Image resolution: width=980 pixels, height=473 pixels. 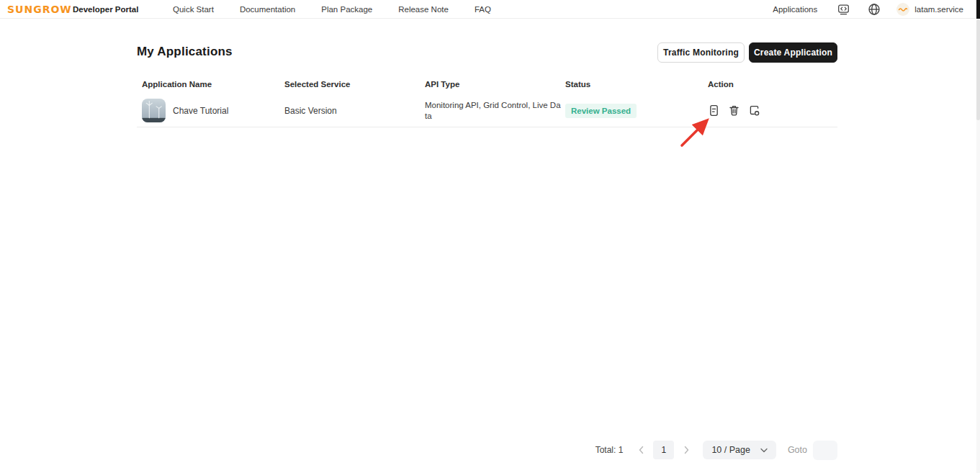 I want to click on globe-icon, so click(x=874, y=9).